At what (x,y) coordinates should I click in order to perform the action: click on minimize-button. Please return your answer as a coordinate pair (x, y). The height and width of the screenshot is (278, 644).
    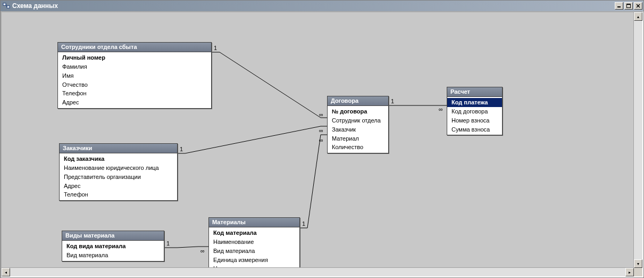
    Looking at the image, I should click on (619, 6).